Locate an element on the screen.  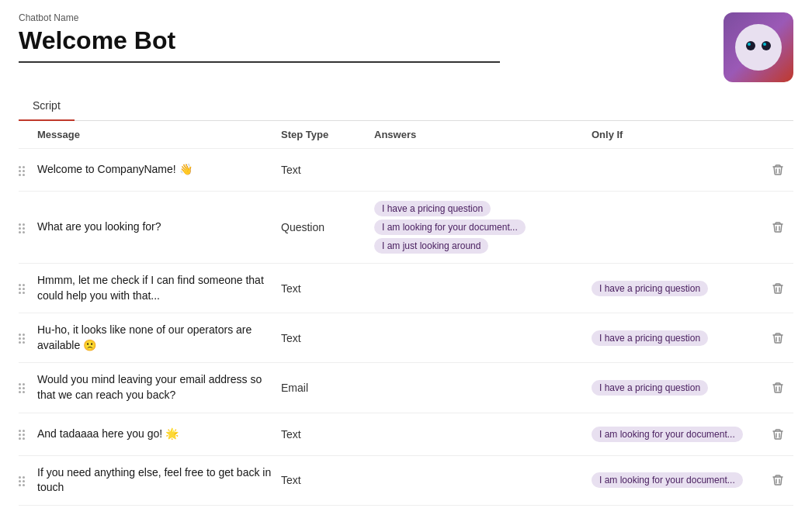
message-cell: If you need anything else, feel free to … is located at coordinates (158, 481).